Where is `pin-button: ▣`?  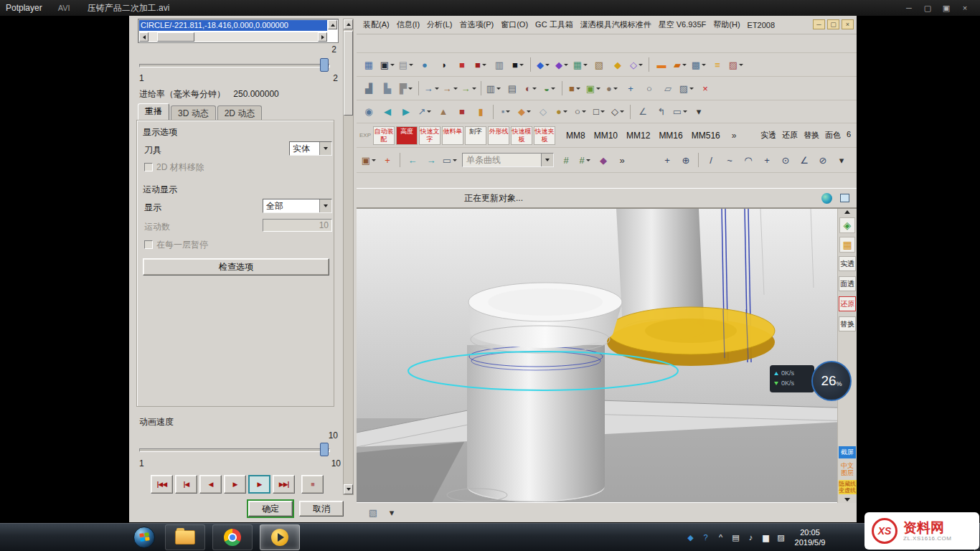 pin-button: ▣ is located at coordinates (946, 8).